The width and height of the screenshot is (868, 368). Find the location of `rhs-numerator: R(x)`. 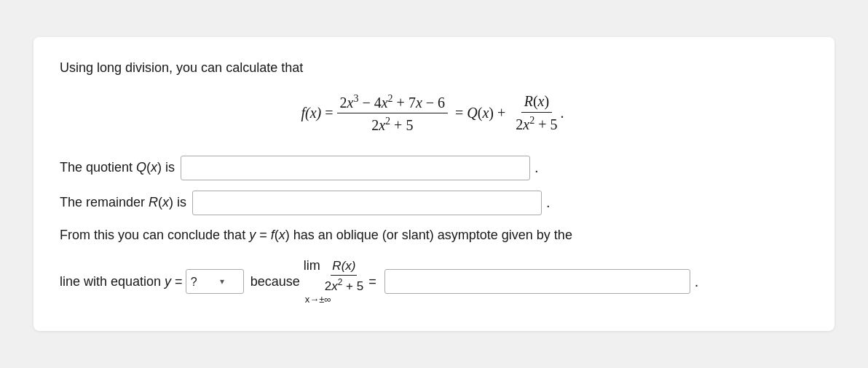

rhs-numerator: R(x) is located at coordinates (537, 103).